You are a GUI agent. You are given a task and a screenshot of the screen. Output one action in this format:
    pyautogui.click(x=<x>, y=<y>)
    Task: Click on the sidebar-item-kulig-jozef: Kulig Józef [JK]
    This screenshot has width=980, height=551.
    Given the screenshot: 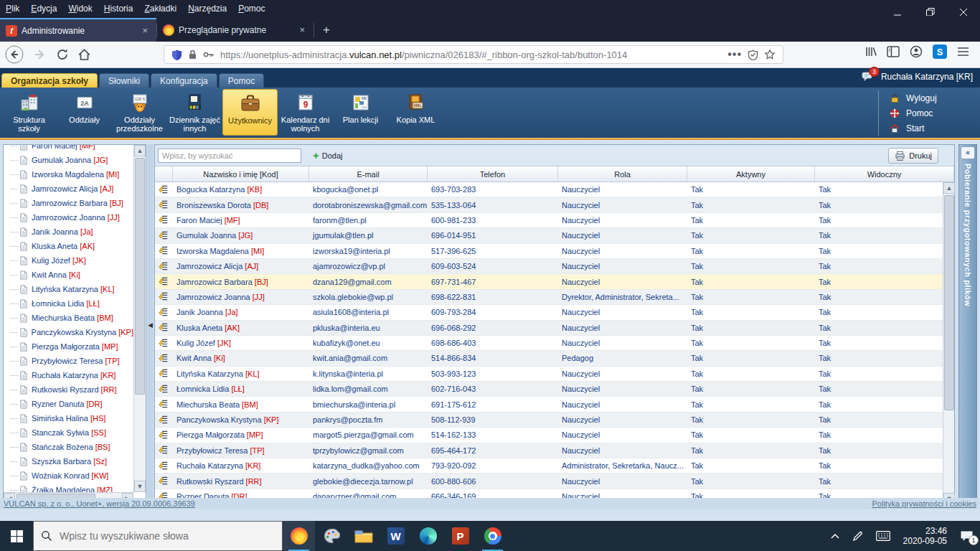 What is the action you would take?
    pyautogui.click(x=72, y=260)
    